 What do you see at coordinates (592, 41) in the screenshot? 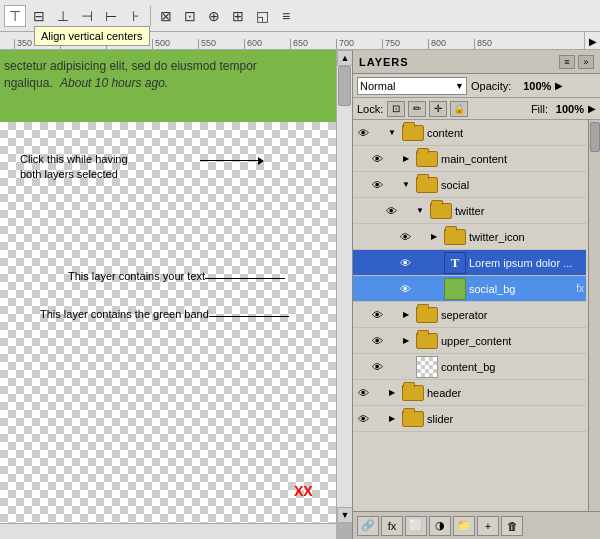
I see `ruler-scroll-right-icon: ▶` at bounding box center [592, 41].